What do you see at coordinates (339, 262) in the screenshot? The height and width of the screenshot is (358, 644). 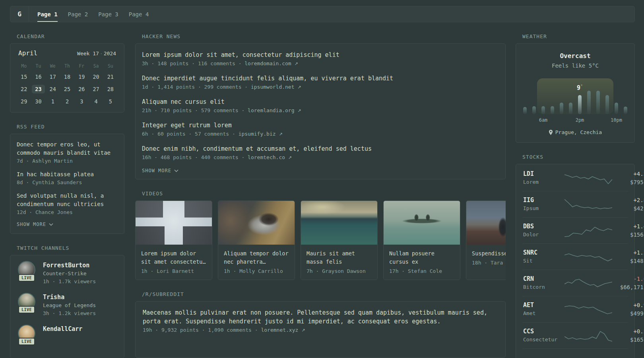 I see `video-caption: Mauris sit amet massa felis7h · Grayson …` at bounding box center [339, 262].